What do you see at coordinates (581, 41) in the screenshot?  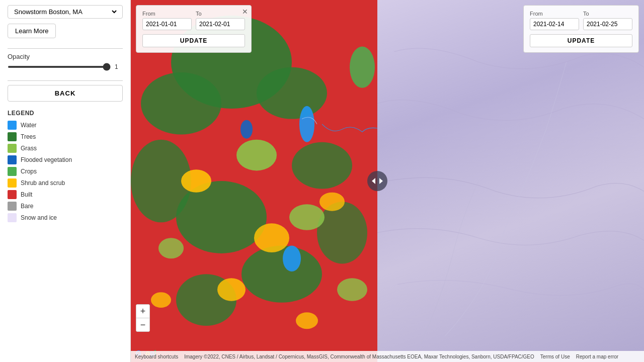 I see `update-right-button: UPDATE` at bounding box center [581, 41].